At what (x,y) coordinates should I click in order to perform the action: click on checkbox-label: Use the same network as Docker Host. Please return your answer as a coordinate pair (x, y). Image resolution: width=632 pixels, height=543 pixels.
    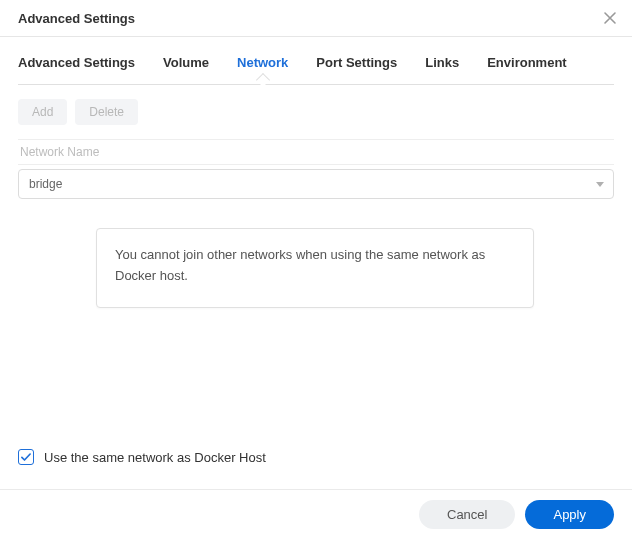
    Looking at the image, I should click on (155, 458).